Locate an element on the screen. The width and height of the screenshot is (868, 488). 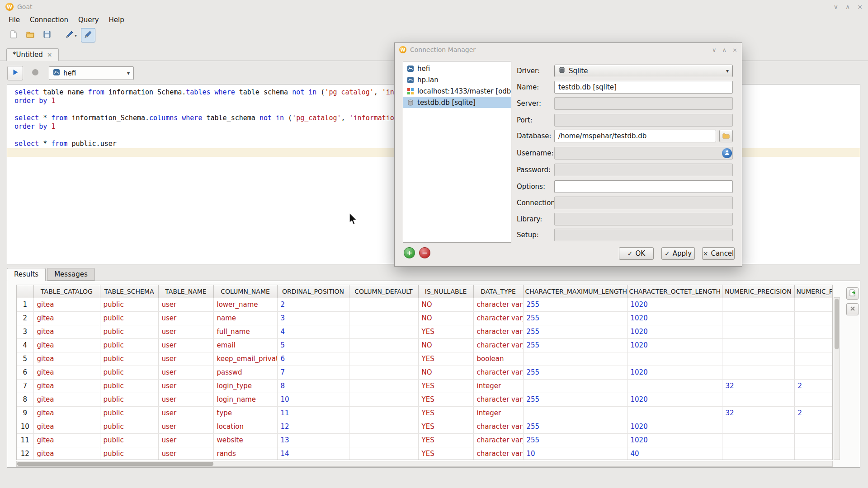
cancel-button: × Cancel is located at coordinates (718, 253).